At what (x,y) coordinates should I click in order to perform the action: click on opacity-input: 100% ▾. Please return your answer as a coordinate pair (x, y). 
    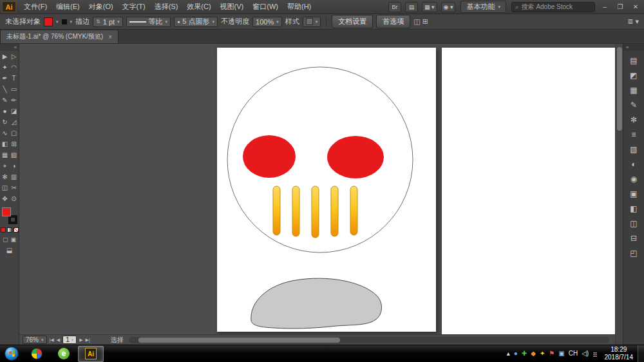
    Looking at the image, I should click on (267, 22).